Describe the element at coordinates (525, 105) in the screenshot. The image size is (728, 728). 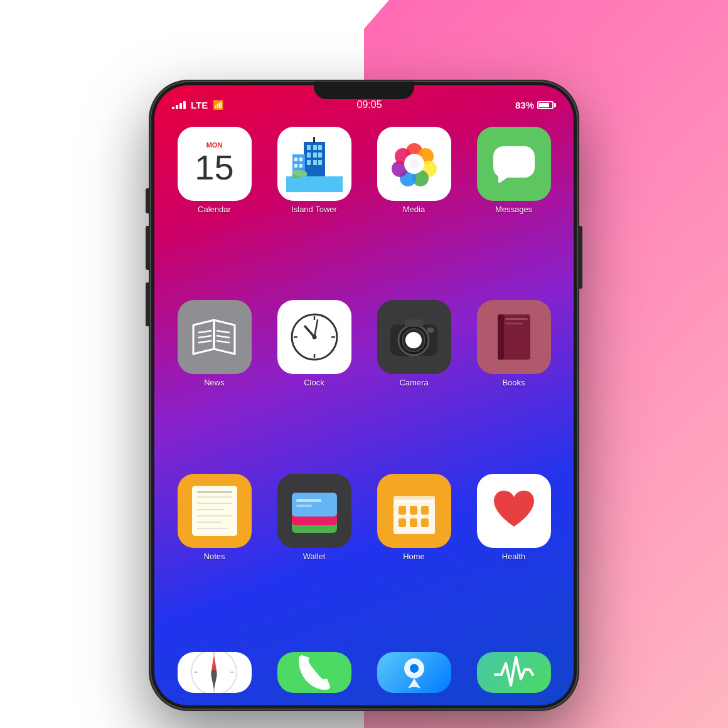
I see `battery-percentage: 83%` at that location.